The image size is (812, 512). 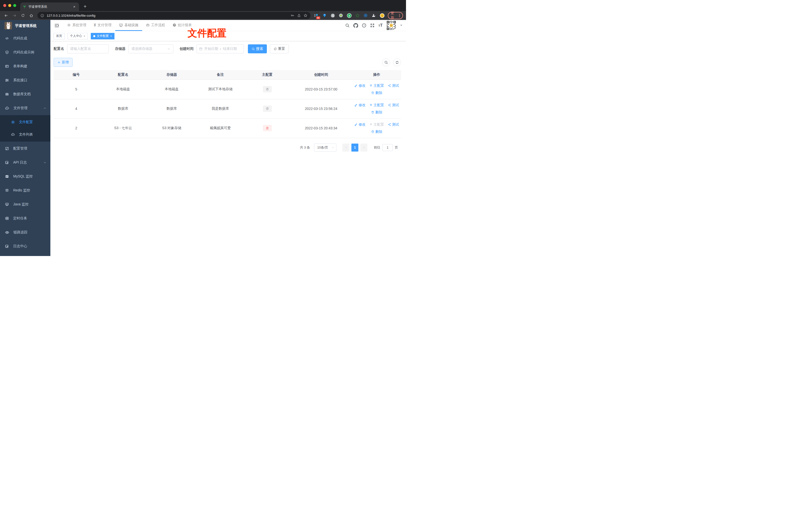 I want to click on close-window-button, so click(x=5, y=5).